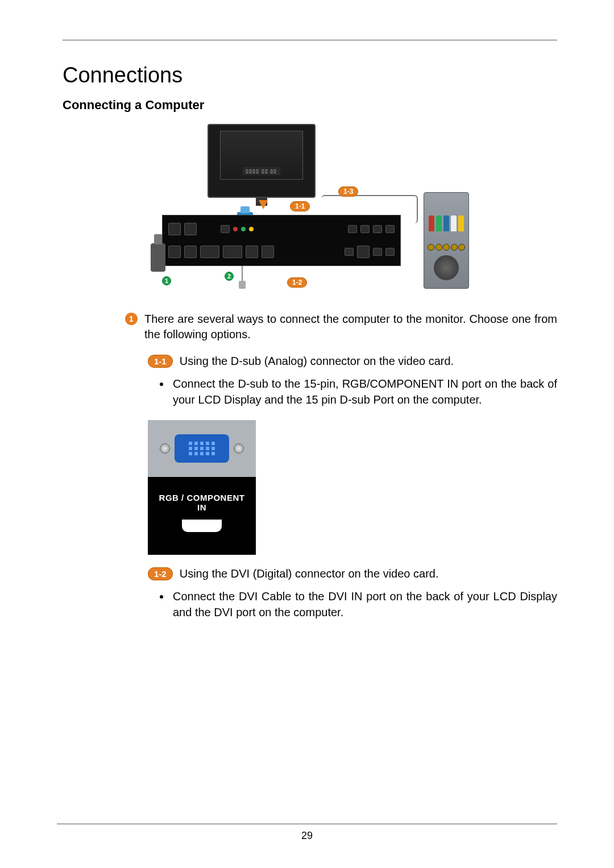 The width and height of the screenshot is (614, 868). I want to click on substep-1-2-bullet: Connect the DVI Cable to the DVI IN port…, so click(364, 604).